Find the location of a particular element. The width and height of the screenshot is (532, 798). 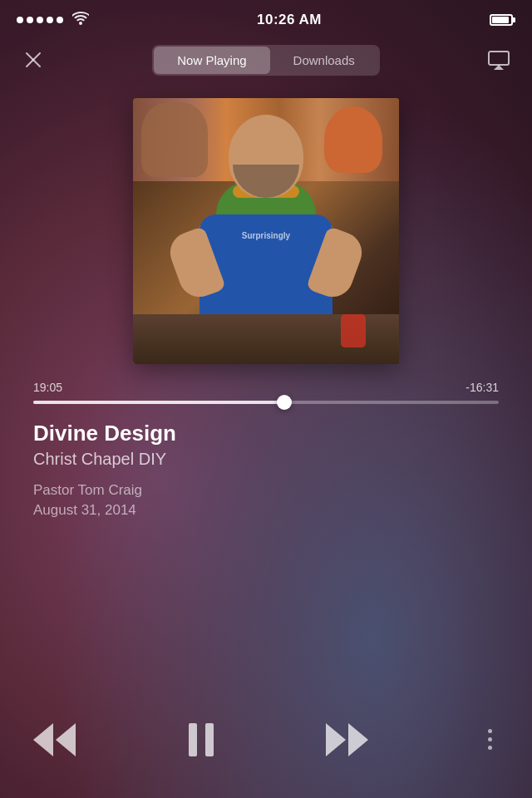

skip-forward-icon is located at coordinates (347, 740).